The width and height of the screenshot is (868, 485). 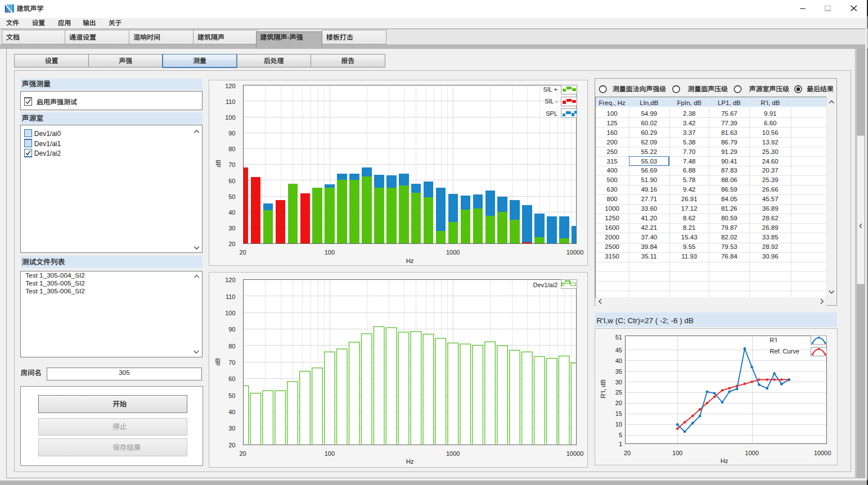 What do you see at coordinates (55, 291) in the screenshot?
I see `svg-text: Test 1_305-006_SI2` at bounding box center [55, 291].